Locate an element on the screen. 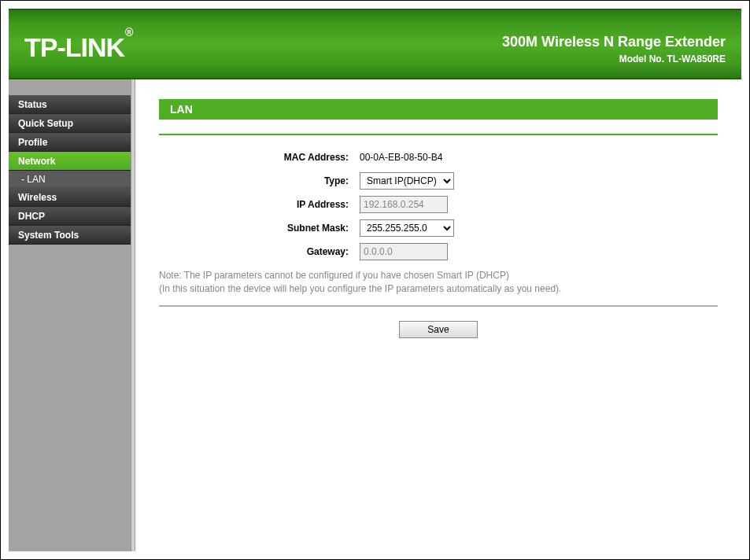  header-right: 300M Wireless N Range Extender Model No.… is located at coordinates (614, 49).